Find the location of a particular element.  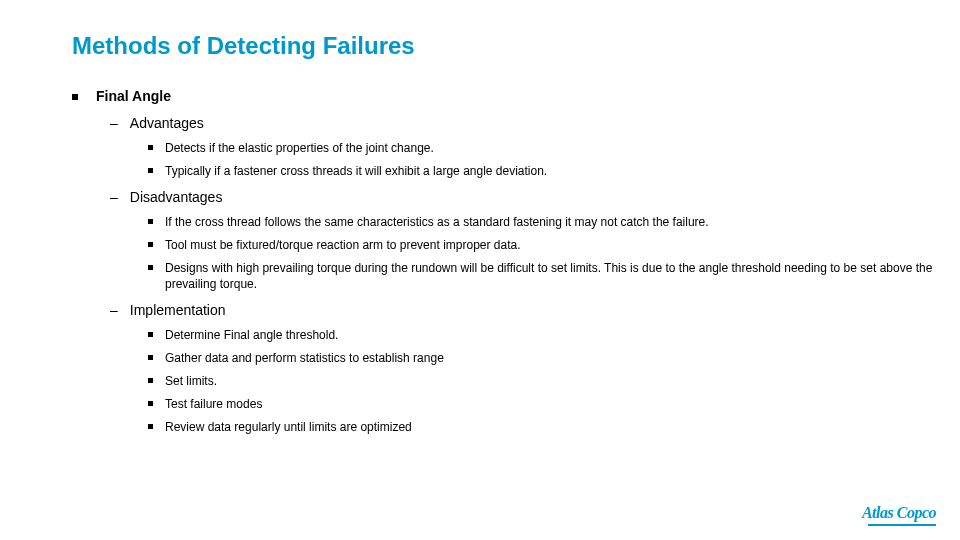

list-item: If the cross thread follows the same cha… is located at coordinates (554, 222).